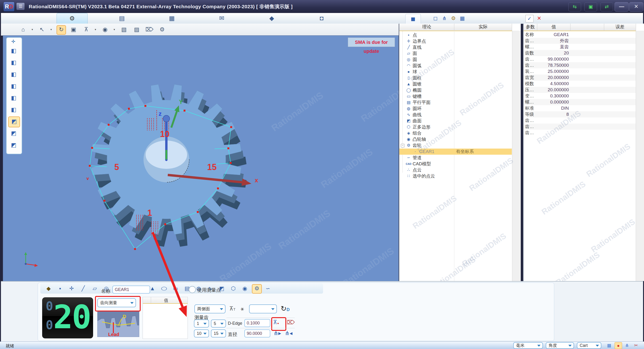 The image size is (644, 349). Describe the element at coordinates (218, 323) in the screenshot. I see `tooth-select-5: 5` at that location.